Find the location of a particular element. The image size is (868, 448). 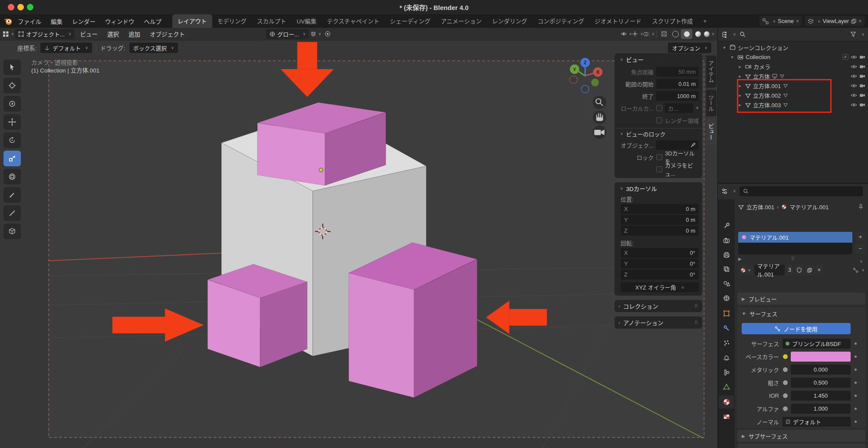

tab-tool: ツール is located at coordinates (711, 103).